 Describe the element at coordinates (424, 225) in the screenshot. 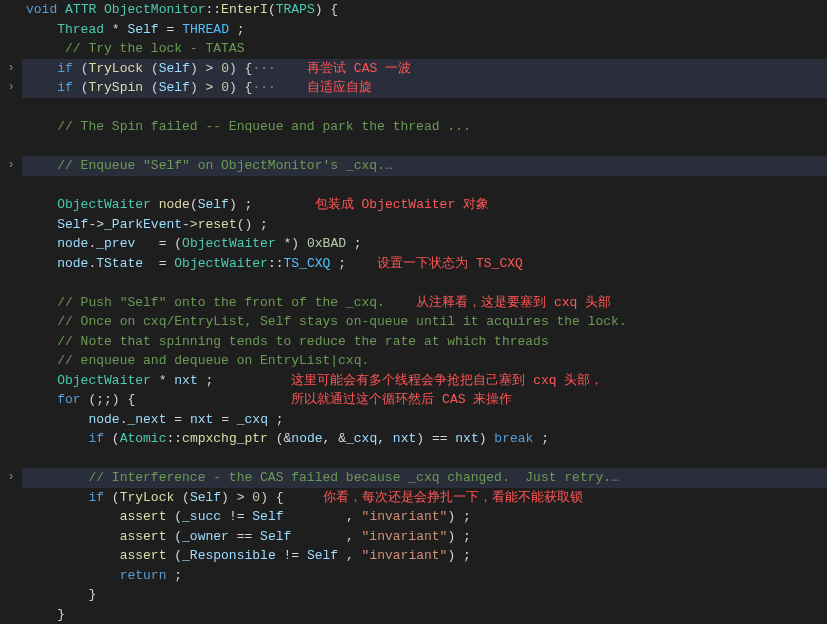

I see `code-line: Self->_ParkEvent->reset() ;` at that location.